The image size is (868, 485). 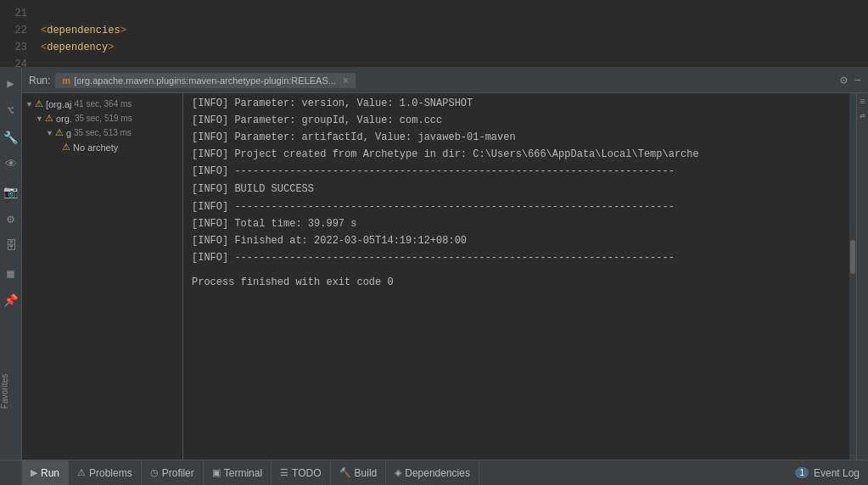 What do you see at coordinates (843, 80) in the screenshot?
I see `settings-button: ⚙` at bounding box center [843, 80].